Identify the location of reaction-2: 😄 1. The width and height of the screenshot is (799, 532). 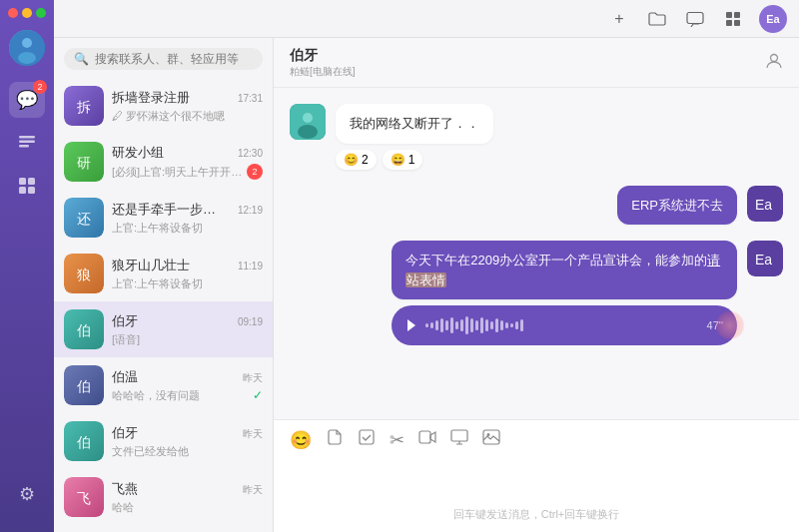
(403, 160).